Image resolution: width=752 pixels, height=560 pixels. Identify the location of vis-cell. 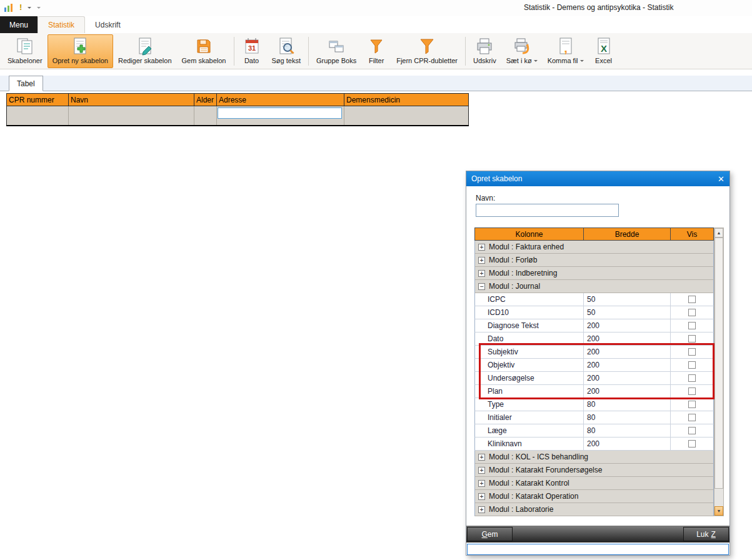
(693, 379).